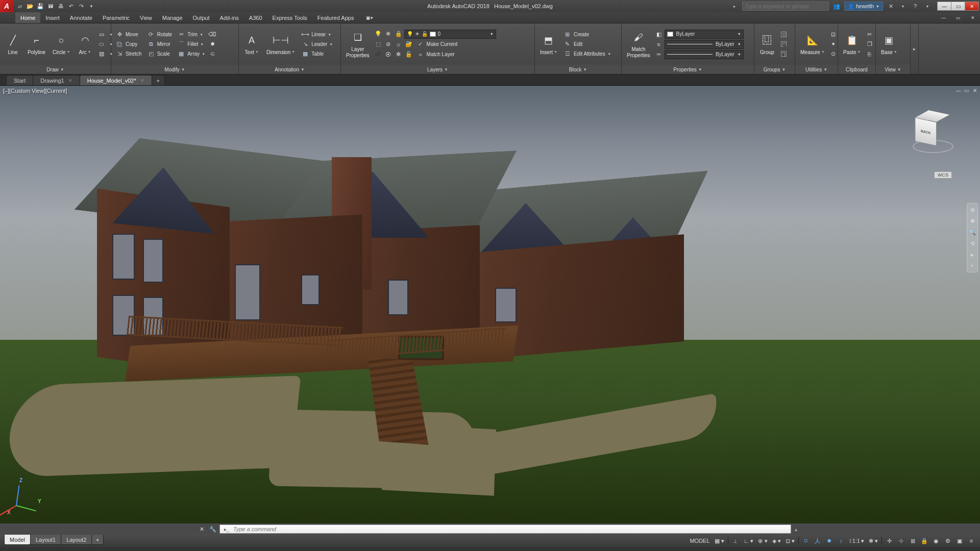 The image size is (980, 551). Describe the element at coordinates (510, 529) in the screenshot. I see `command-input` at that location.